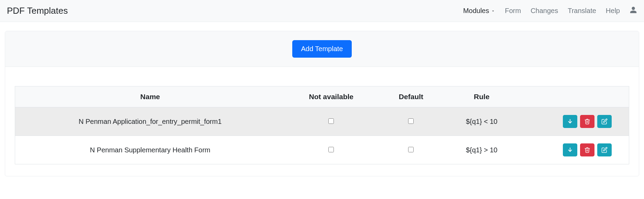 This screenshot has width=644, height=199. I want to click on add-template-button: Add Template, so click(322, 49).